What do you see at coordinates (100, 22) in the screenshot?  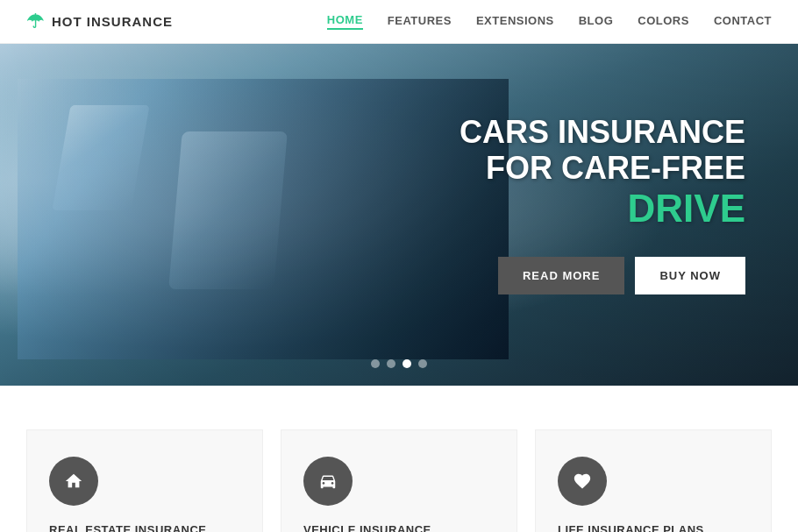 I see `logo: ☂ HOT INSURANCE` at bounding box center [100, 22].